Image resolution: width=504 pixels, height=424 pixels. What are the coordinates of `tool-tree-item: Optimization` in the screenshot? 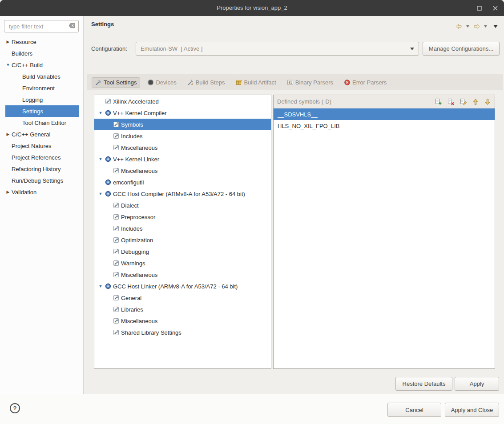 It's located at (182, 240).